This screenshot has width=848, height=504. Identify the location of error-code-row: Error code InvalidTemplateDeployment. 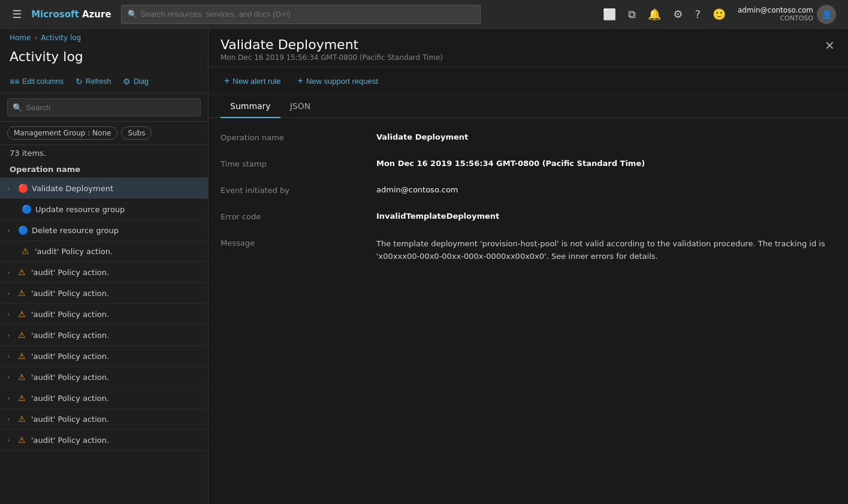
(529, 216).